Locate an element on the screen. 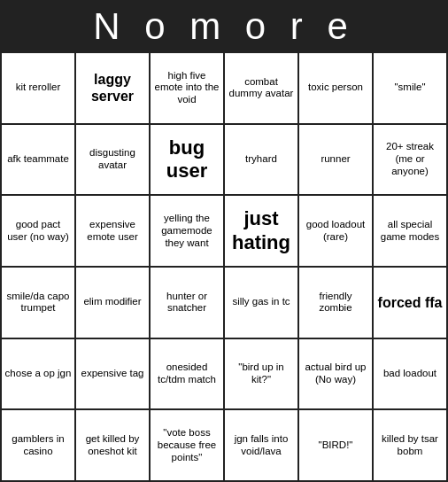  bingo-cell-28: actual bird up (No way) is located at coordinates (336, 376).